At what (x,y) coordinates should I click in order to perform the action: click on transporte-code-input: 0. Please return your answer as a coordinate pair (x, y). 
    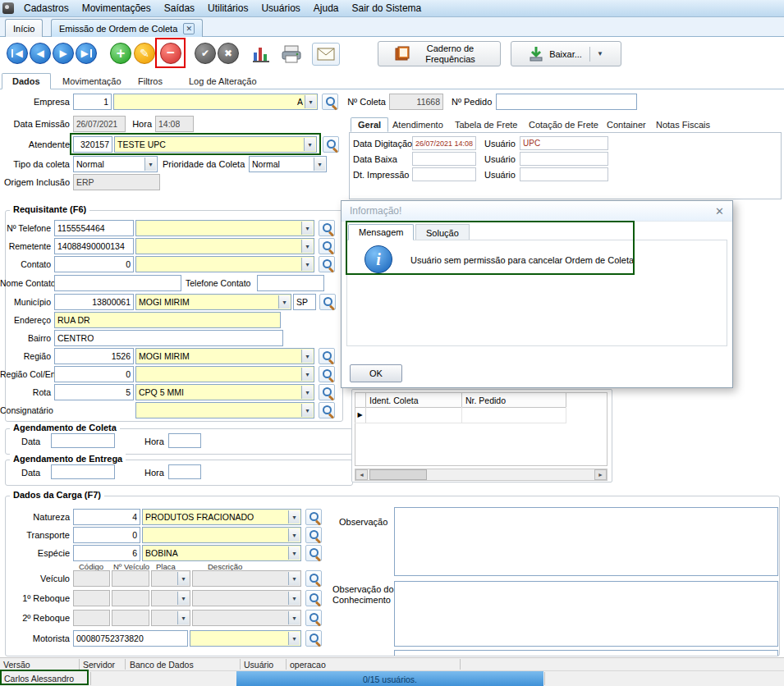
    Looking at the image, I should click on (107, 535).